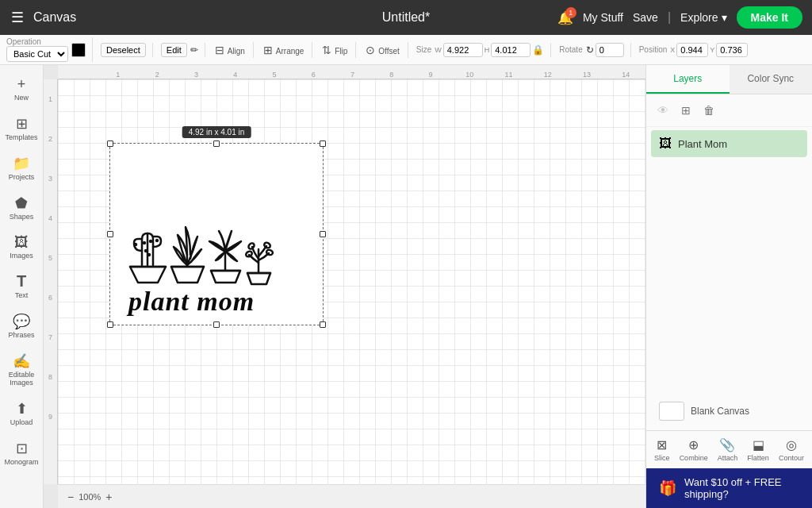 The height and width of the screenshot is (508, 812). What do you see at coordinates (538, 50) in the screenshot?
I see `lock-icon: 🔒` at bounding box center [538, 50].